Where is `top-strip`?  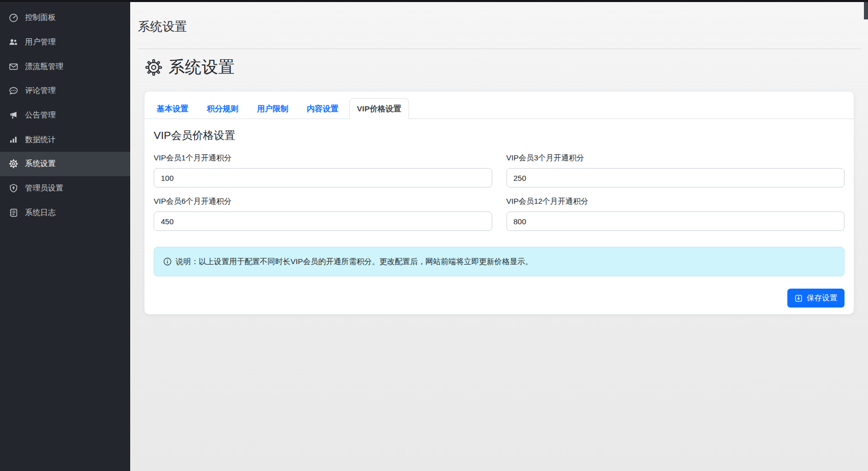
top-strip is located at coordinates (434, 1).